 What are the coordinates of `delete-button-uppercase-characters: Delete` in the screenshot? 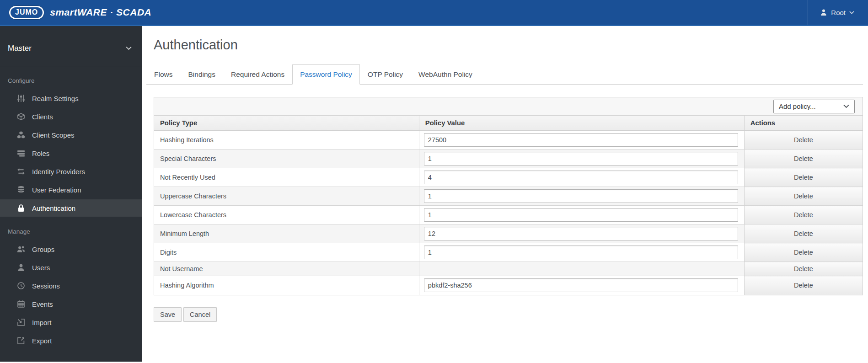 It's located at (803, 197).